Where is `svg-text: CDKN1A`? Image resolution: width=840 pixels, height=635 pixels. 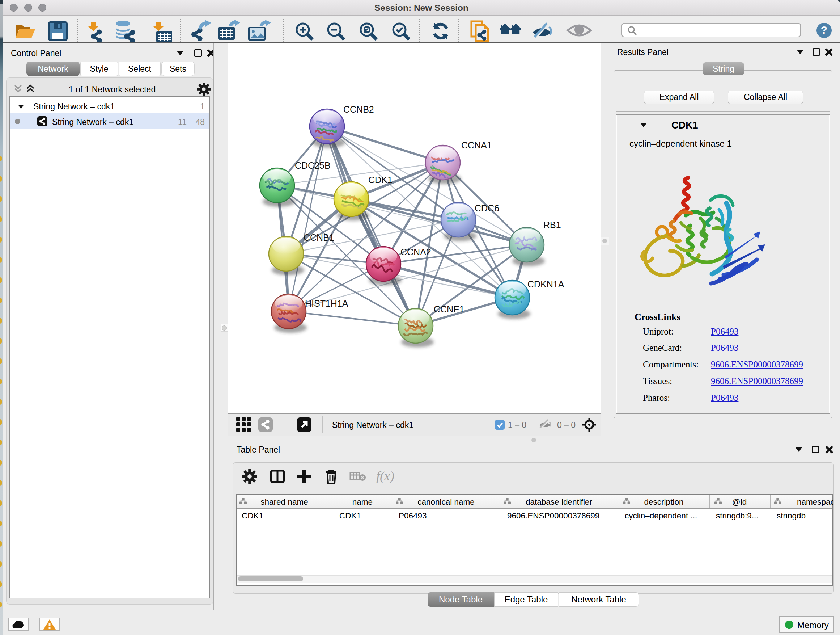 svg-text: CDKN1A is located at coordinates (546, 284).